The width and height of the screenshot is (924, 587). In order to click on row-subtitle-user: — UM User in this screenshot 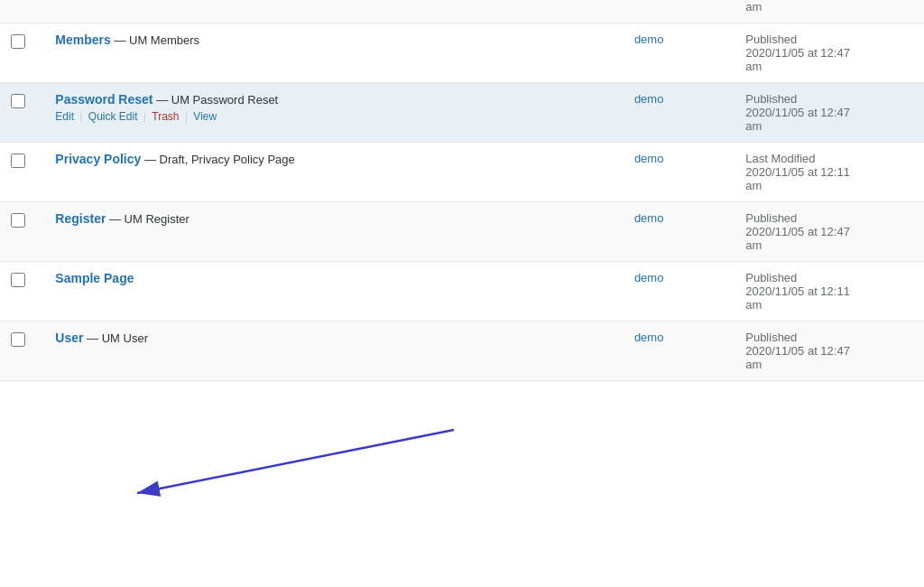, I will do `click(116, 338)`.